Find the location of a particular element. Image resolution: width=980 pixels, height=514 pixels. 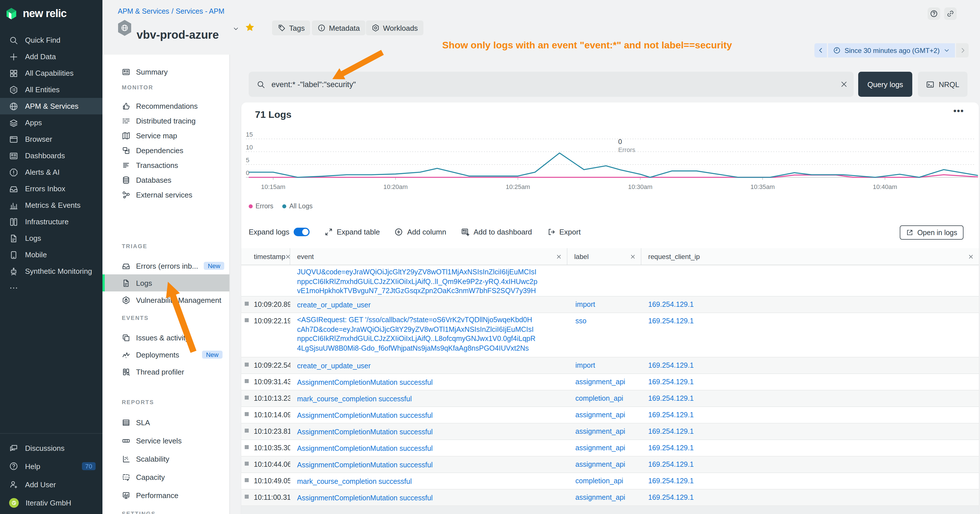

table-row: 10:10:13.235 mark_course_completion succ… is located at coordinates (610, 399).